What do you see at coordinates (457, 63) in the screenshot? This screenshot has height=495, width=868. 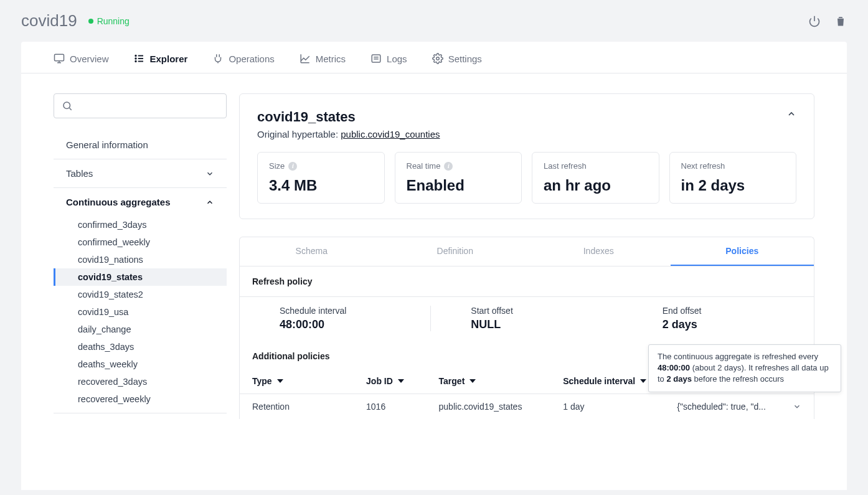 I see `tab-settings: Settings` at bounding box center [457, 63].